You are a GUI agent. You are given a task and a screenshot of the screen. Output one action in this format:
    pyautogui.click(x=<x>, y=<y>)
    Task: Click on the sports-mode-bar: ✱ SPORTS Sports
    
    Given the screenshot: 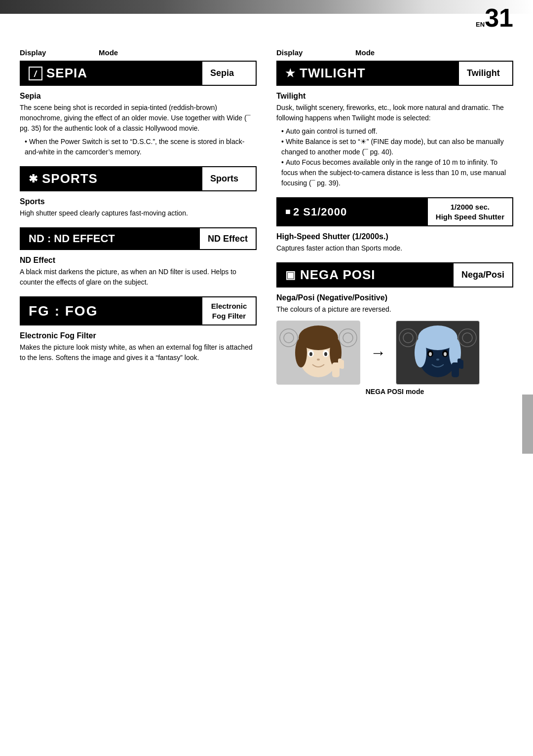 What is the action you would take?
    pyautogui.click(x=138, y=179)
    